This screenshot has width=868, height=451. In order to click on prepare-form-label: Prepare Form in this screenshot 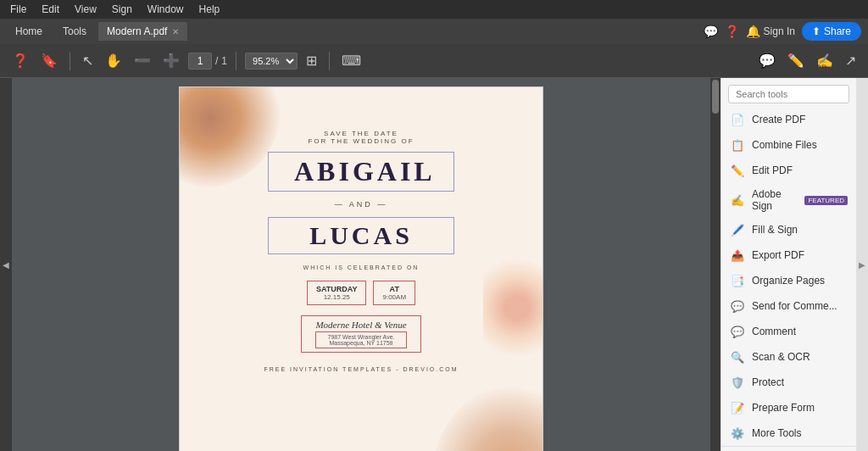, I will do `click(800, 408)`.